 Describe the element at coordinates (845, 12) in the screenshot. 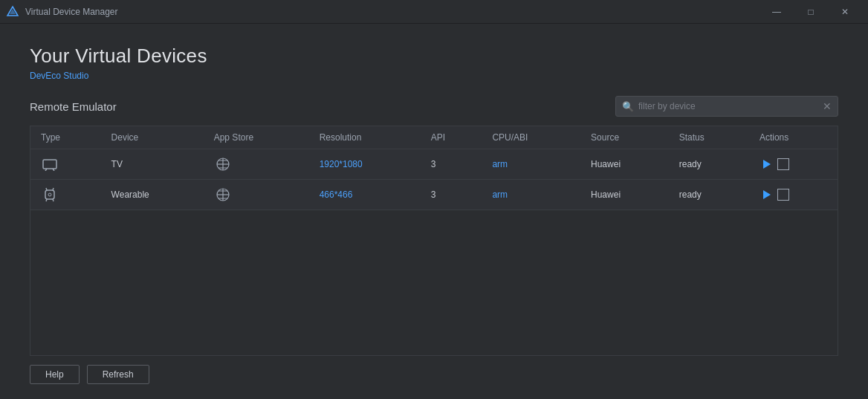

I see `close-button: ✕` at that location.